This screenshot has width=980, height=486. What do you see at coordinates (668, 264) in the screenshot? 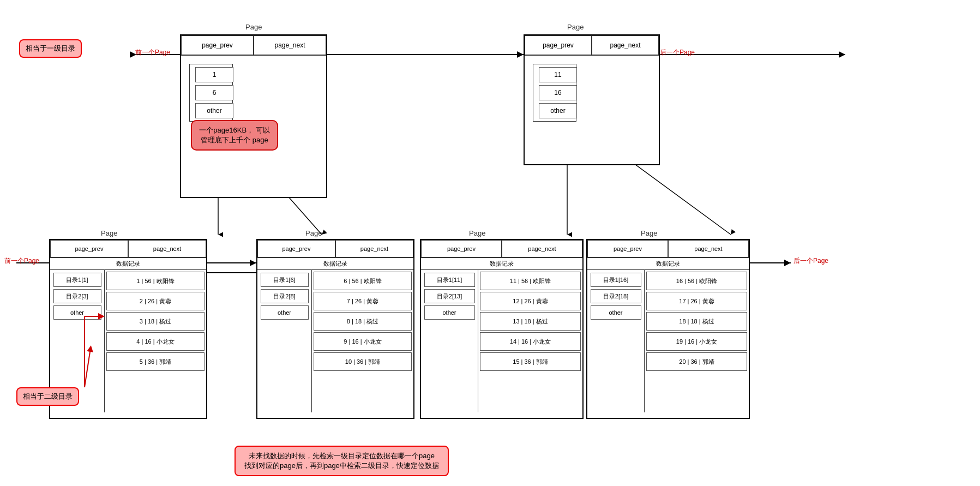
I see `bottom-p4-data-label: 数据记录` at bounding box center [668, 264].